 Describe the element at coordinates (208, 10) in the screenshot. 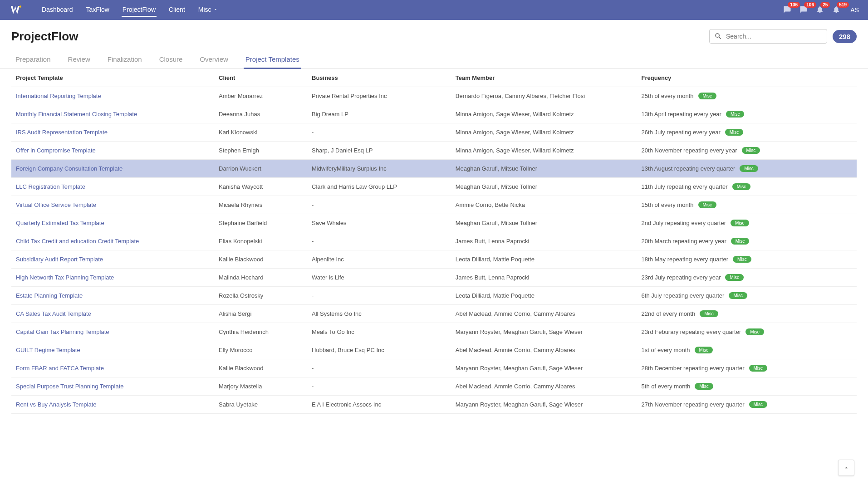

I see `nav-item-misc: Misc` at that location.